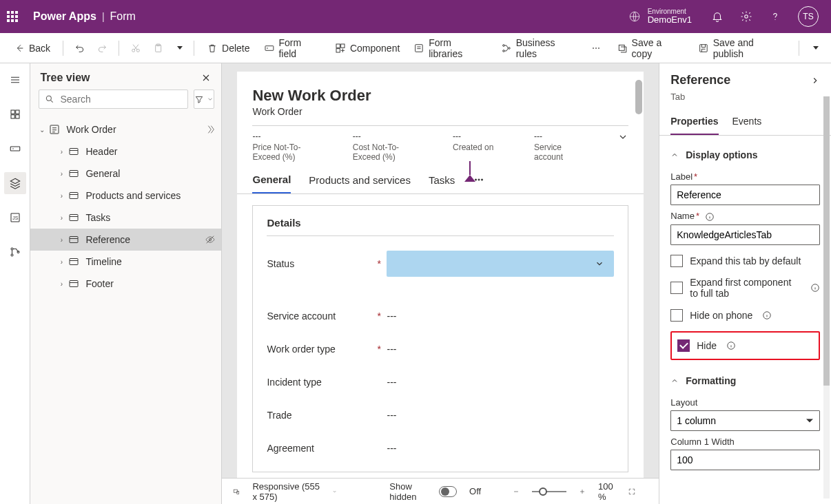 The width and height of the screenshot is (831, 504). Describe the element at coordinates (746, 17) in the screenshot. I see `gear-icon` at that location.